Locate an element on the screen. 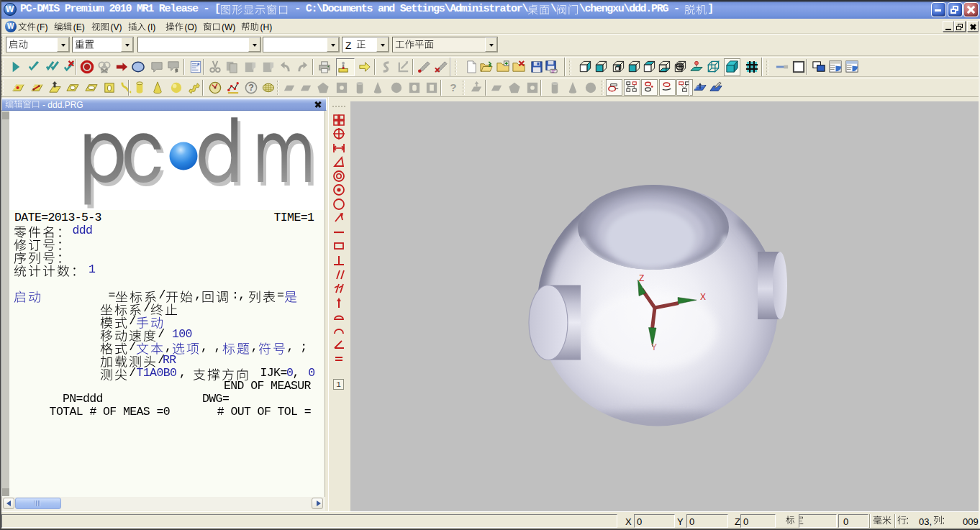 The image size is (980, 530). svg-text: Y is located at coordinates (654, 347).